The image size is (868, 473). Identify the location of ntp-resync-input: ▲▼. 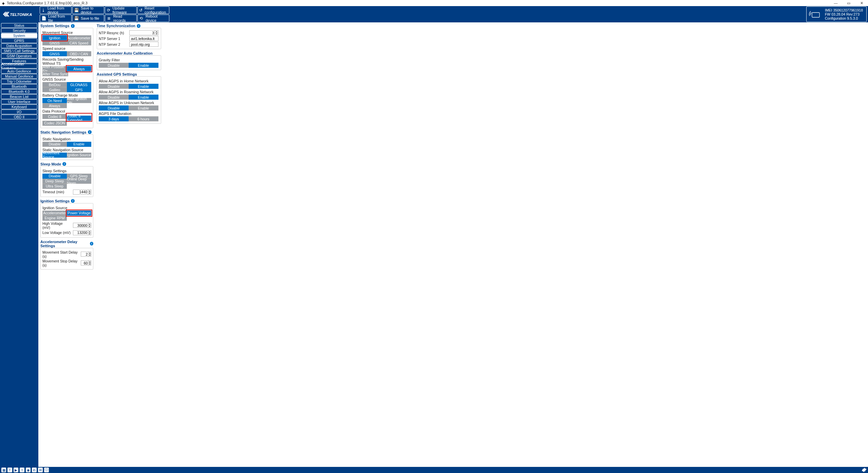
(144, 33).